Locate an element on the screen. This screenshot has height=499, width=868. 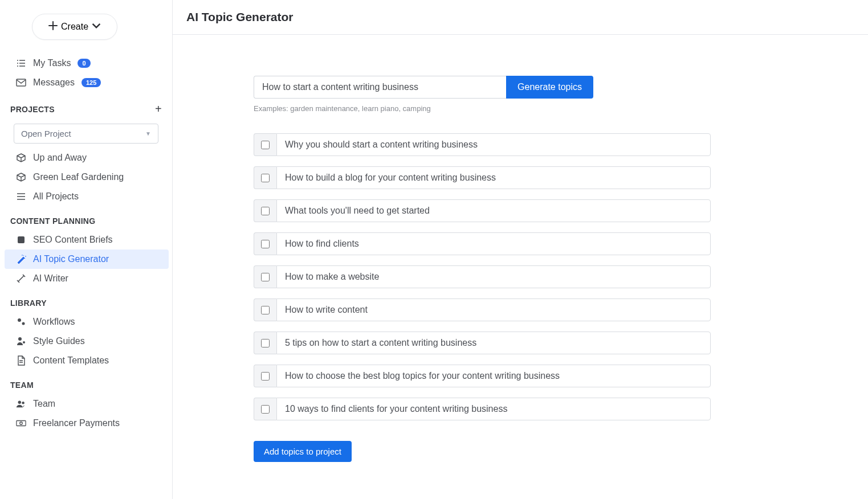
nav-label: Style Guides is located at coordinates (59, 341).